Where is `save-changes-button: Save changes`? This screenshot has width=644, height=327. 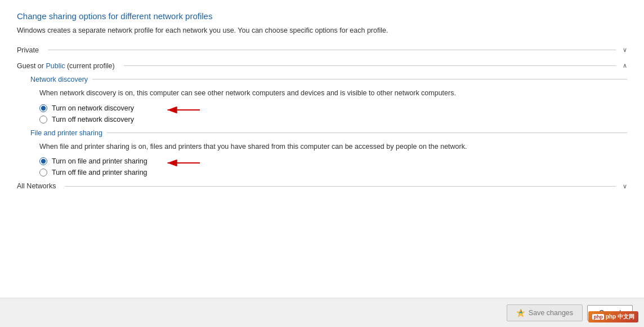
save-changes-button: Save changes is located at coordinates (545, 313).